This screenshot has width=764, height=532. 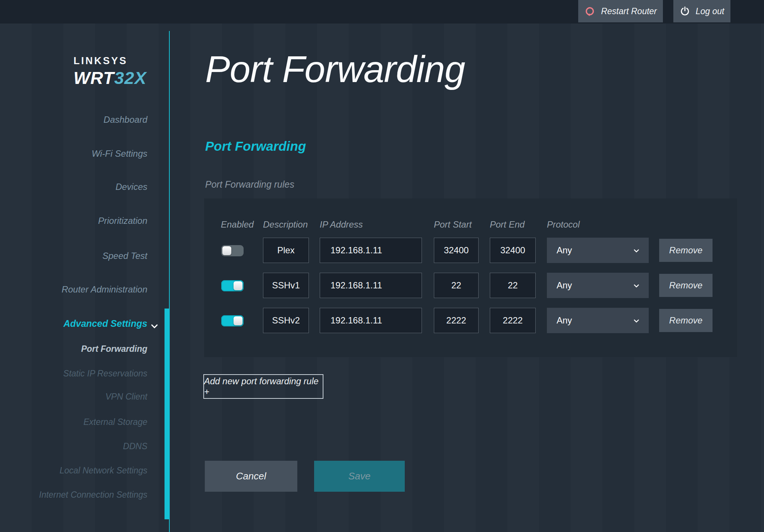 I want to click on sidebar-divider-line, so click(x=169, y=281).